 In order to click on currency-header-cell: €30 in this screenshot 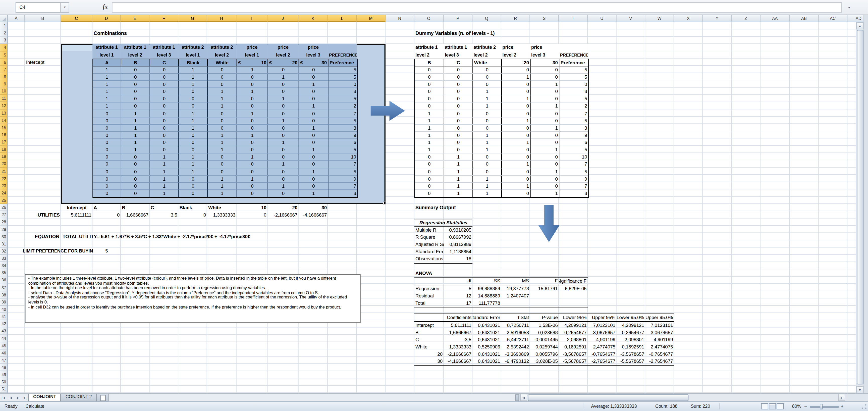, I will do `click(314, 63)`.